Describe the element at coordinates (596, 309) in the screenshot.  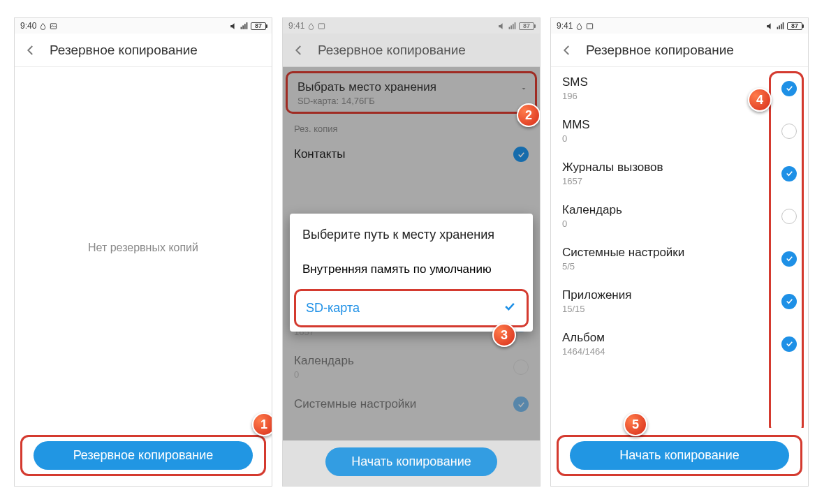
I see `item-count: 15/15` at that location.